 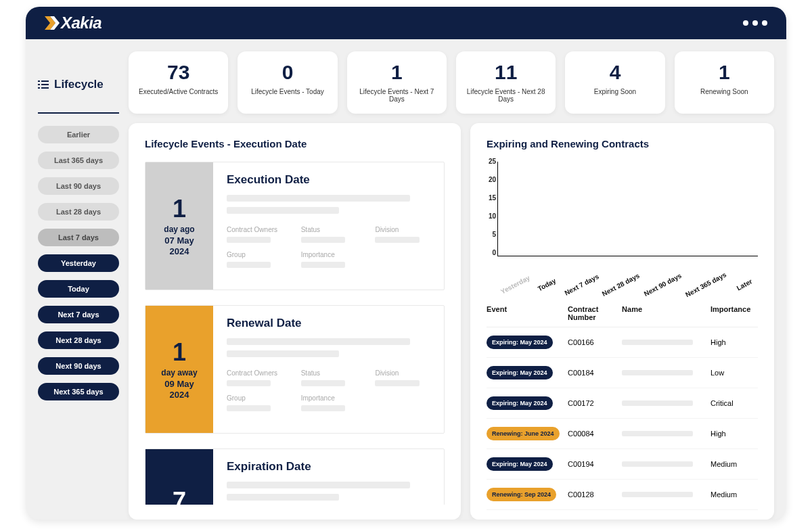 What do you see at coordinates (516, 285) in the screenshot?
I see `chart-x-label: Yesterday` at bounding box center [516, 285].